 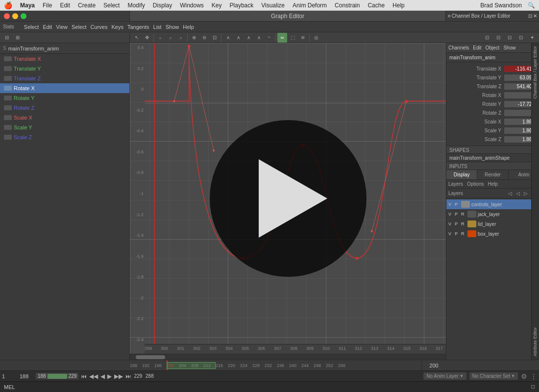 I want to click on search-icon: 🔍, so click(x=531, y=5).